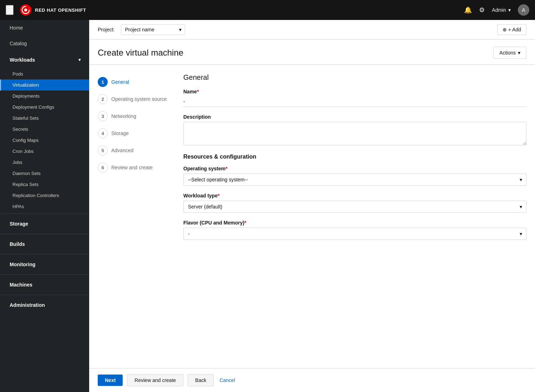  Describe the element at coordinates (45, 224) in the screenshot. I see `sidebar-item-storage: Storage` at that location.